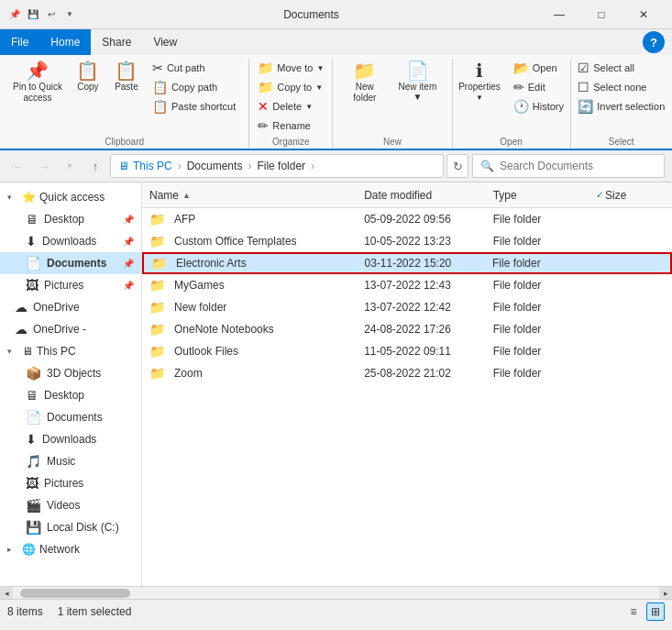 The image size is (672, 630). What do you see at coordinates (407, 373) in the screenshot?
I see `table-row: 📁 Zoom 25-08-2022 21:02 File folder` at bounding box center [407, 373].